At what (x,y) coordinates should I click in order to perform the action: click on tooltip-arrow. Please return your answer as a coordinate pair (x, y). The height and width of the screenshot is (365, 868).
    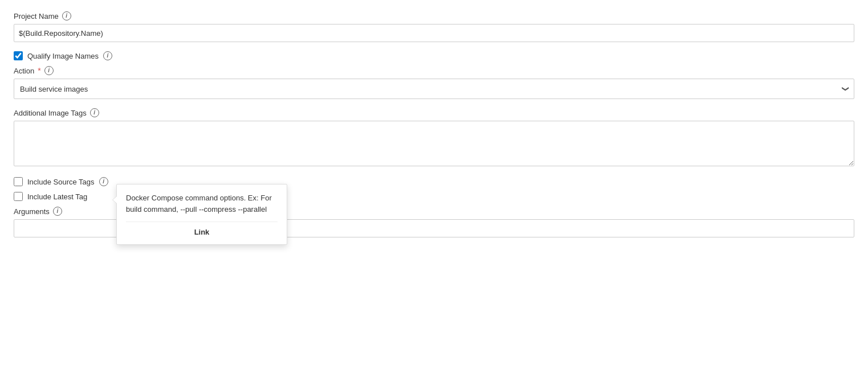
    Looking at the image, I should click on (115, 200).